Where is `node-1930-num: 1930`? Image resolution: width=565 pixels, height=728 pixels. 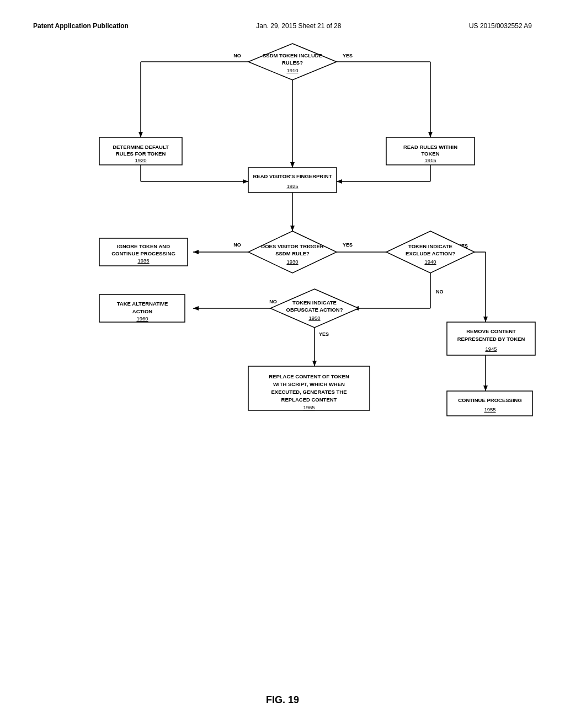
node-1930-num: 1930 is located at coordinates (292, 261).